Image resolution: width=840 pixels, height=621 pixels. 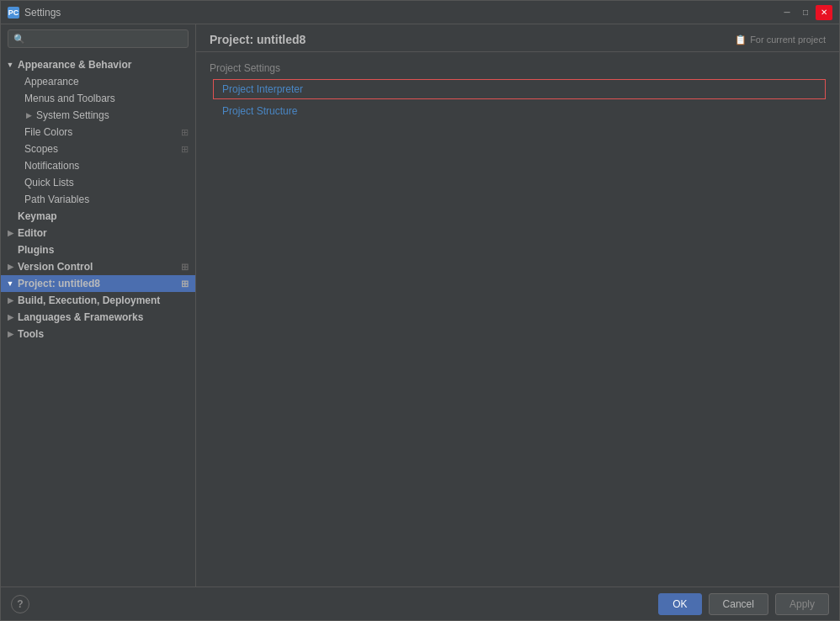 I want to click on sidebar-item-menus-toolbars: Menus and Toolbars, so click(x=98, y=98).